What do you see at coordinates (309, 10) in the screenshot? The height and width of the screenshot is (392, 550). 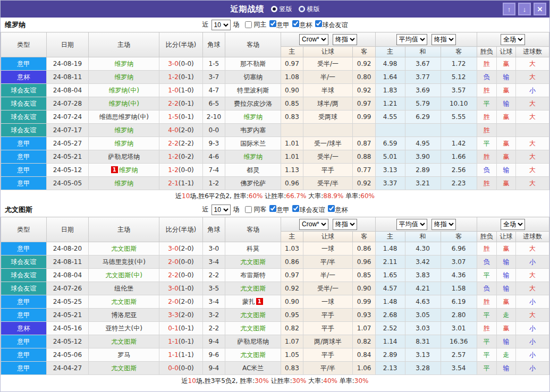 I see `radio-horizontal-layout: 横版` at bounding box center [309, 10].